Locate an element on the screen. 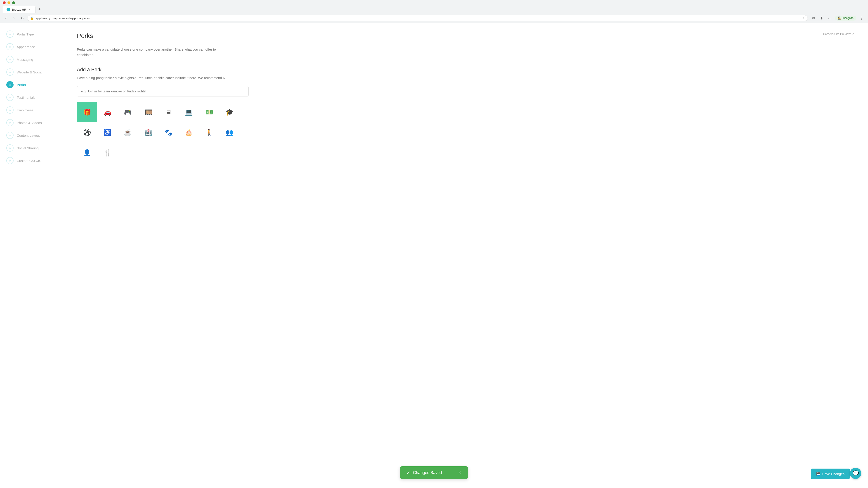  perk-icon-gamepad: 🎮 is located at coordinates (128, 112).